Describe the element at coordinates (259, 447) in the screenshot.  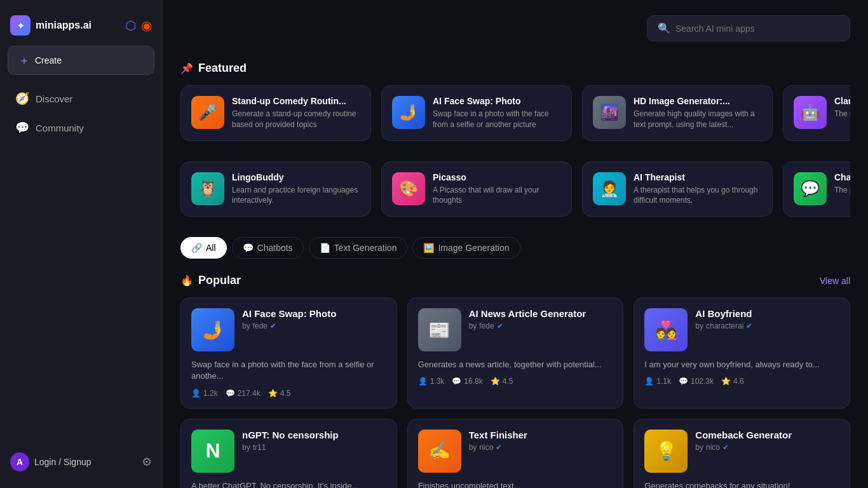
I see `app-author-name-ngpt: tr11` at that location.